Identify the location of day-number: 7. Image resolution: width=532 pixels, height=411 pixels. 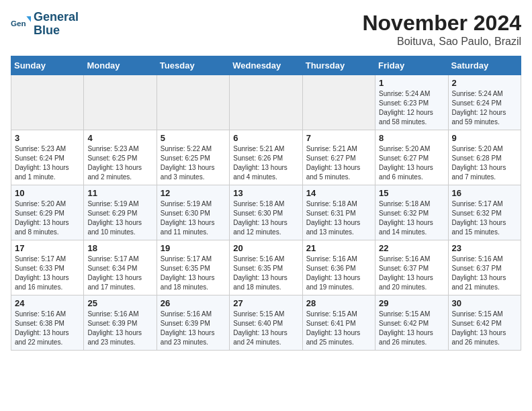
(339, 138).